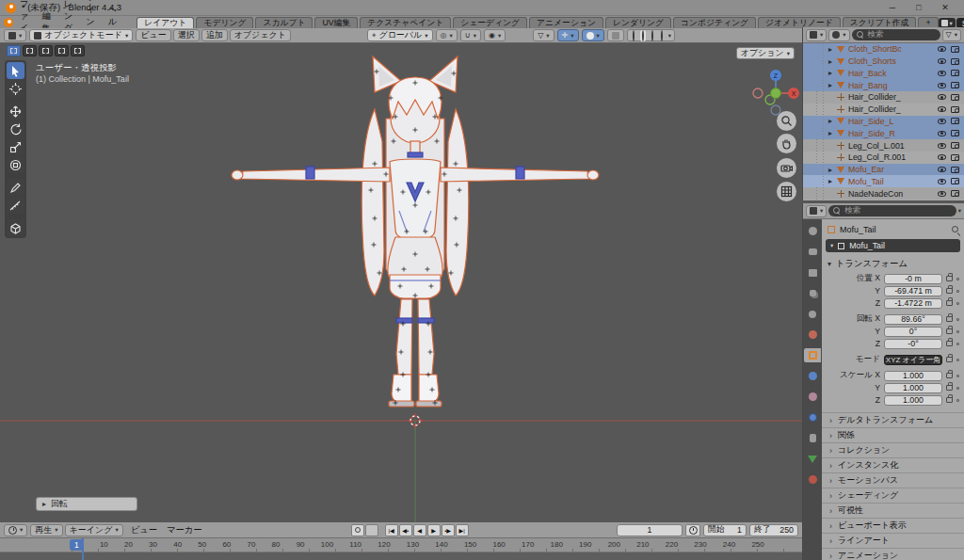 This screenshot has width=964, height=560. What do you see at coordinates (401, 556) in the screenshot?
I see `timeline-track-area` at bounding box center [401, 556].